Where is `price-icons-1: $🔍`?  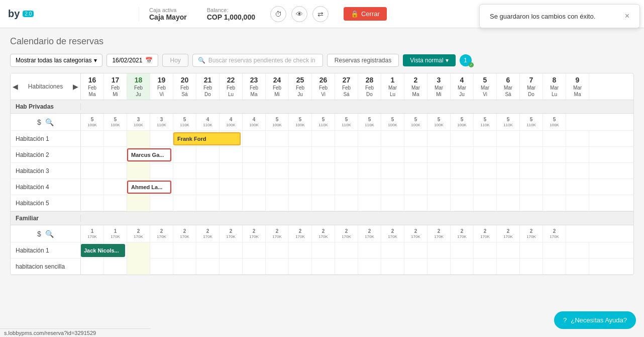 price-icons-1: $🔍 is located at coordinates (46, 233).